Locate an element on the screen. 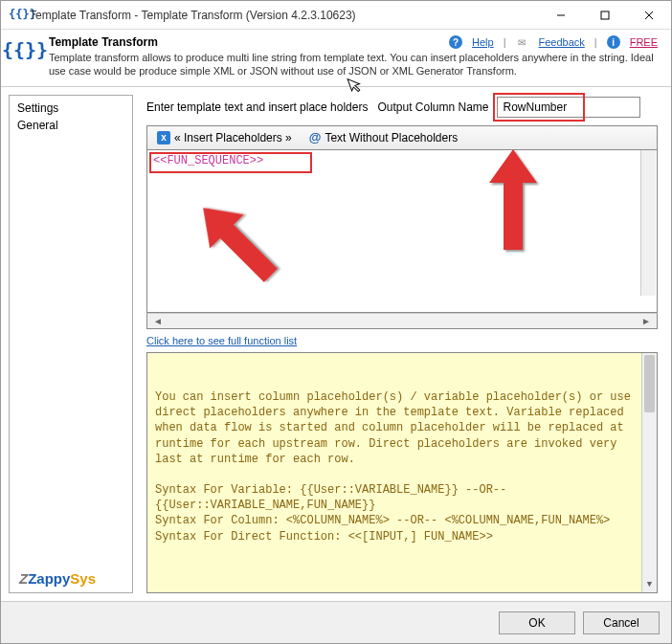 The width and height of the screenshot is (672, 644). logo-zappy: Zappy is located at coordinates (49, 578).